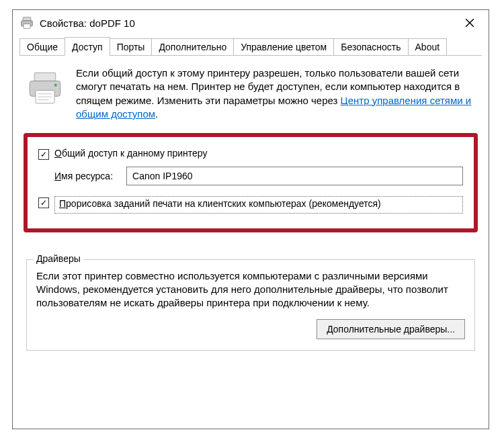 The image size is (504, 442). I want to click on additional-drivers-button: Дополнительные драйверы..., so click(391, 329).